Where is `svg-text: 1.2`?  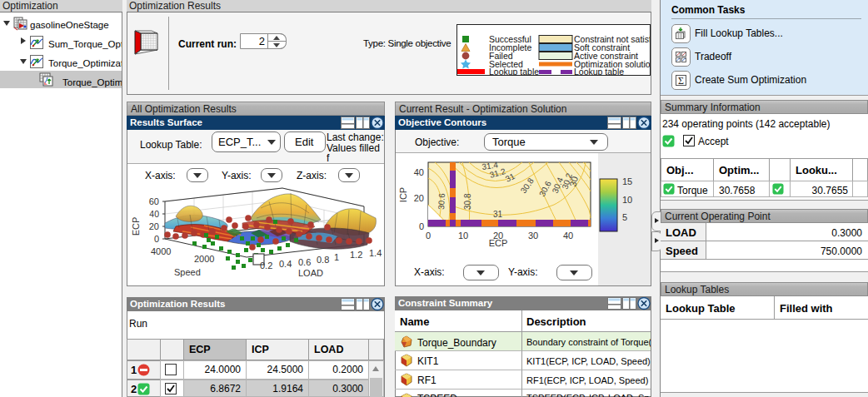 svg-text: 1.2 is located at coordinates (357, 255).